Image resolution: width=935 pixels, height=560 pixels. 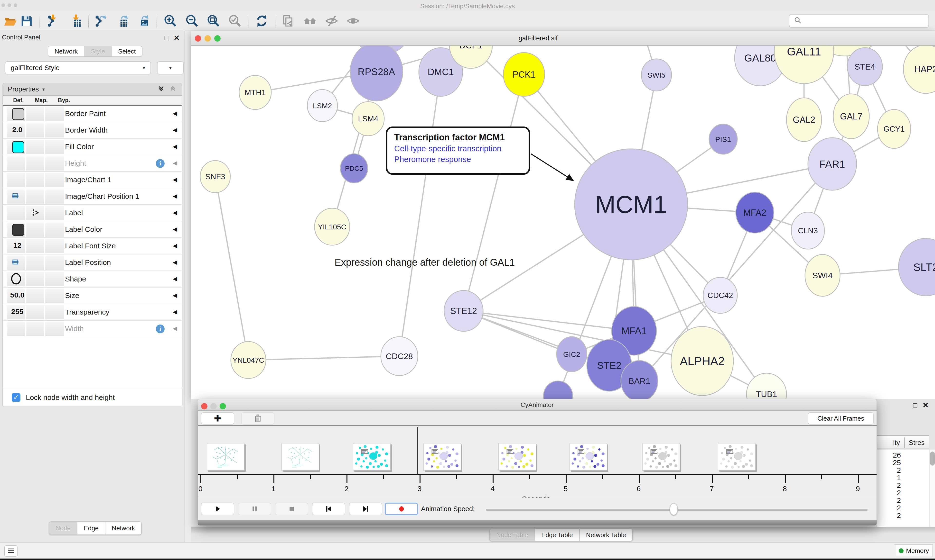 I want to click on style-tab-network: Network, so click(x=123, y=528).